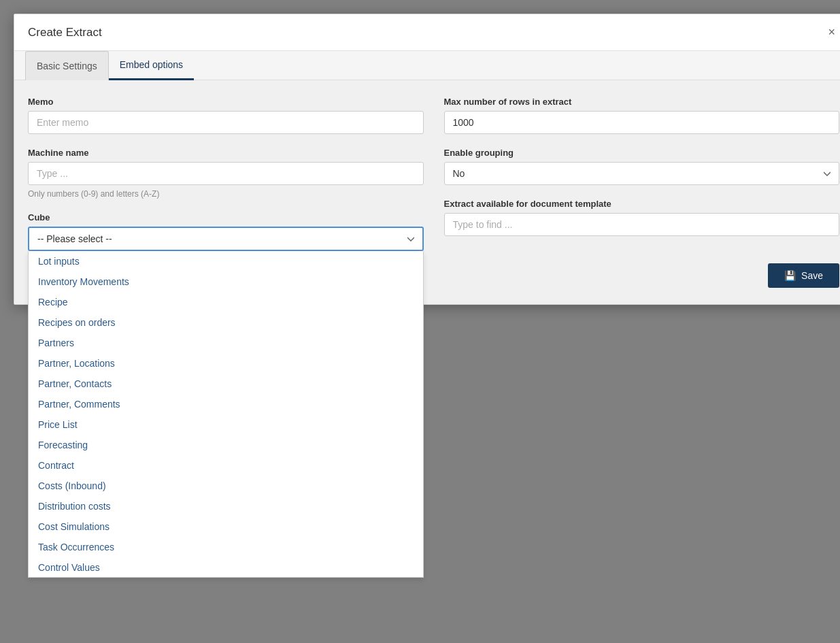 Image resolution: width=840 pixels, height=643 pixels. I want to click on dropdown-item: Price List, so click(226, 425).